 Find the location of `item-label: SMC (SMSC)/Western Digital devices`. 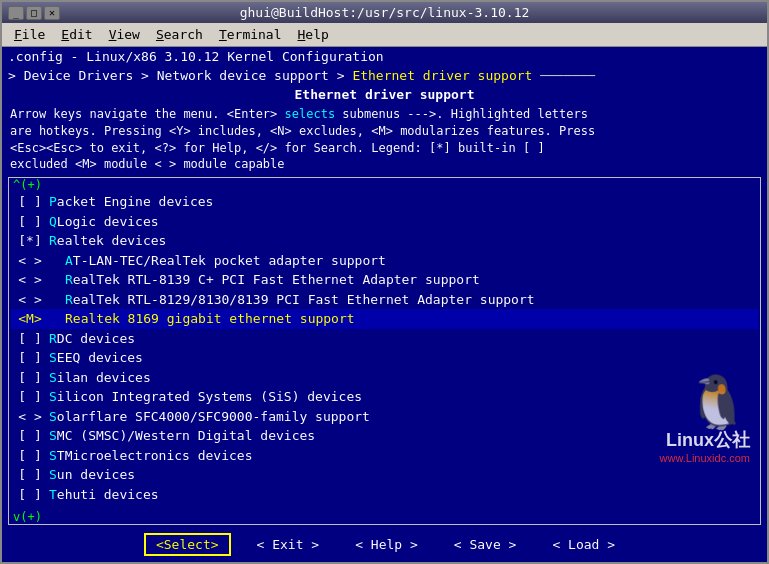

item-label: SMC (SMSC)/Western Digital devices is located at coordinates (182, 436).